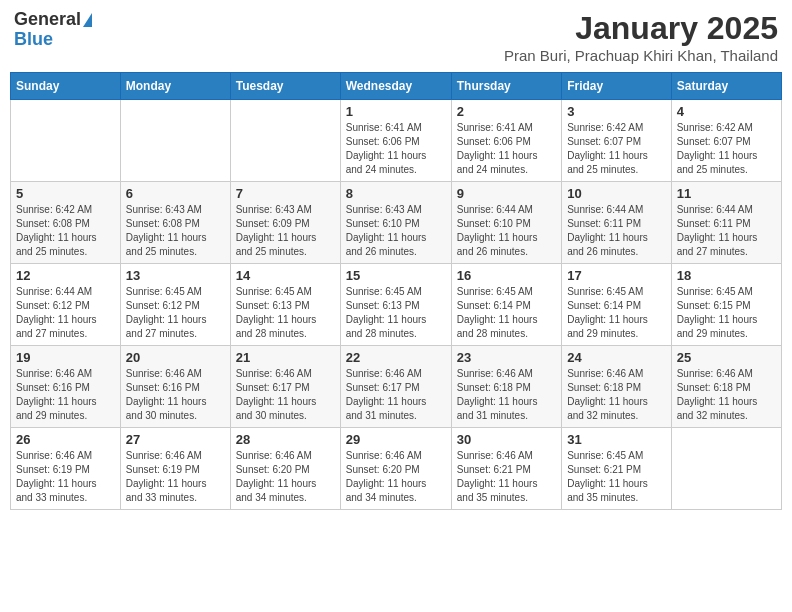  Describe the element at coordinates (285, 305) in the screenshot. I see `calendar-cell: 14Sunrise: 6:45 AMSunset: 6:13 PMDayligh…` at that location.